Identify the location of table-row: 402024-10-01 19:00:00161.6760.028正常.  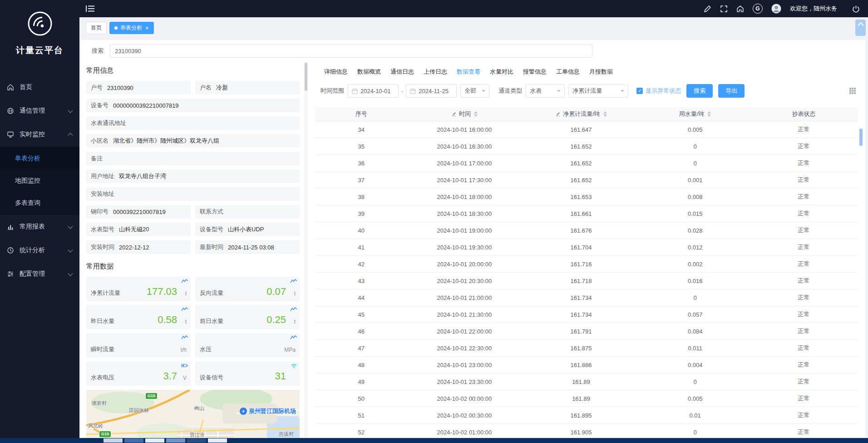
(587, 231).